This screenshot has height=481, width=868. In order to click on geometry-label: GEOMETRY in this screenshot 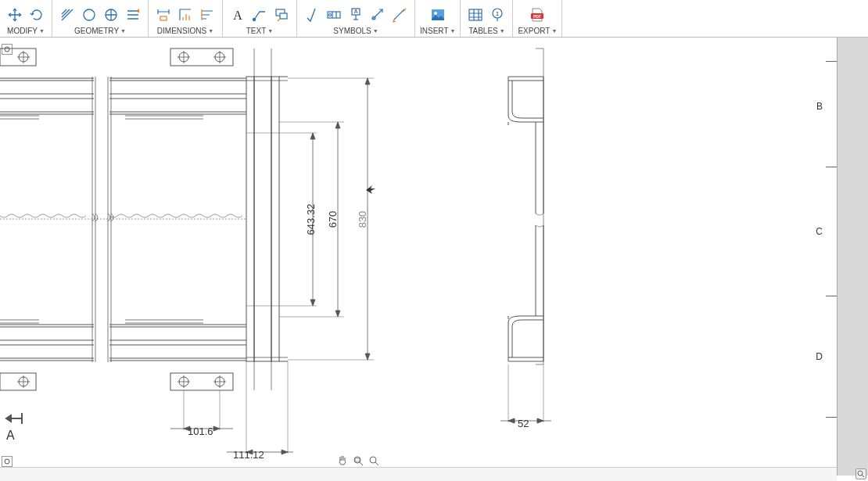, I will do `click(97, 31)`.